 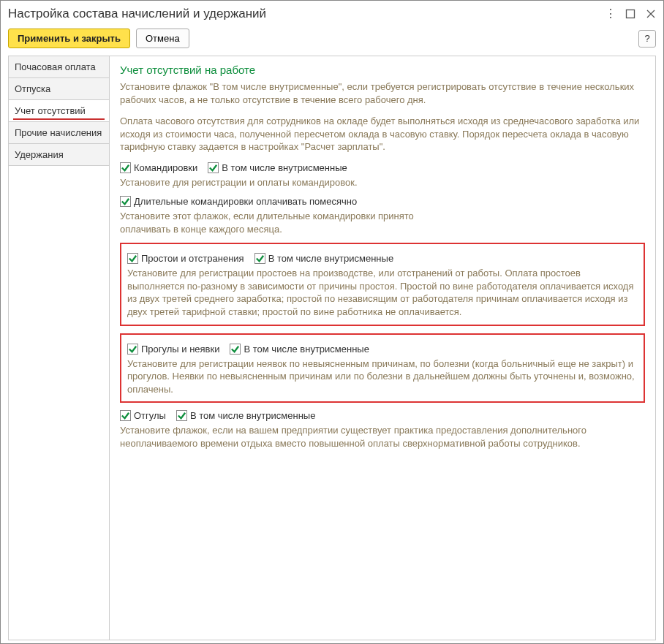 What do you see at coordinates (610, 14) in the screenshot?
I see `kebab-menu-icon: ⋮` at bounding box center [610, 14].